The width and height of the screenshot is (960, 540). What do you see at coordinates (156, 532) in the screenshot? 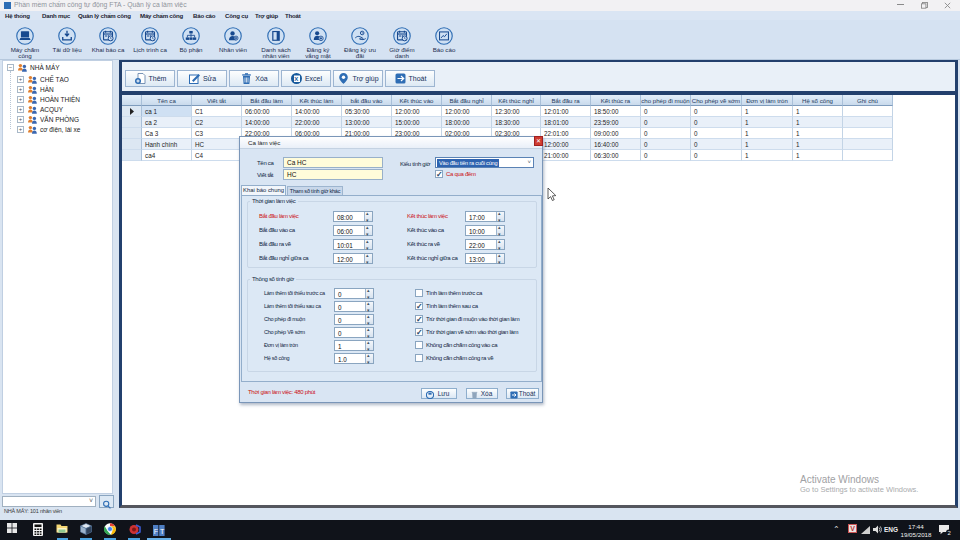
I see `svg-text: F` at bounding box center [156, 532].